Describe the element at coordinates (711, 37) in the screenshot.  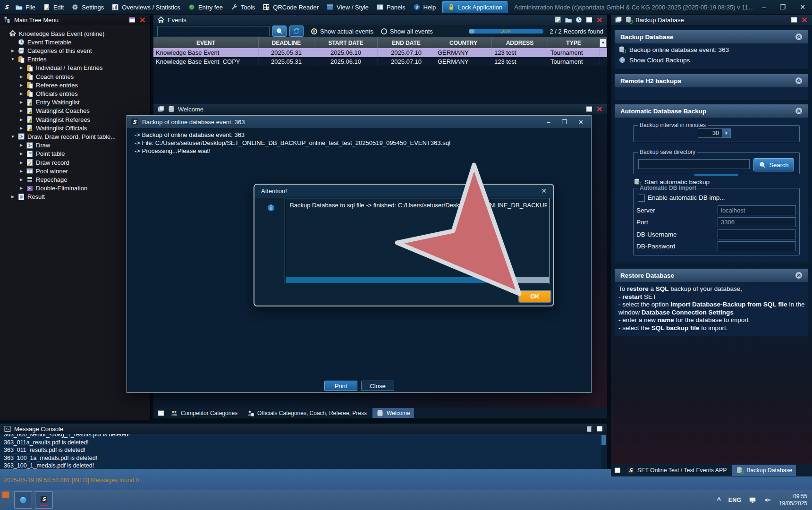
I see `section-backup-database: Backup Database` at that location.